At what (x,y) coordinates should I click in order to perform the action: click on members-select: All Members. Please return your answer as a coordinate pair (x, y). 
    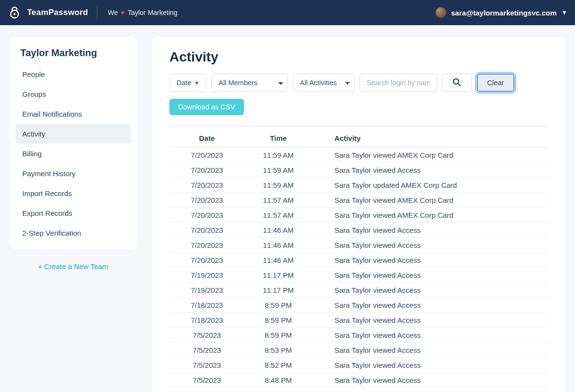
    Looking at the image, I should click on (250, 83).